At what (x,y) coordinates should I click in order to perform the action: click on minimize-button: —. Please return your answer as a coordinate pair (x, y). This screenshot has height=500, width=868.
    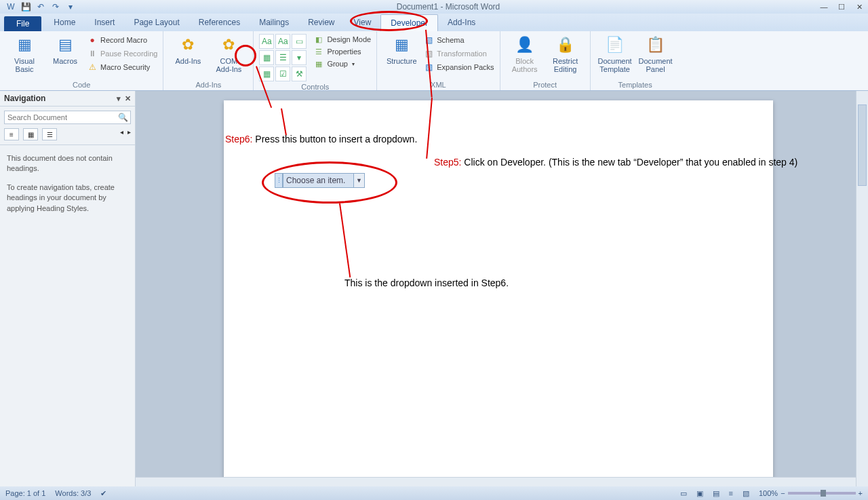
    Looking at the image, I should click on (824, 7).